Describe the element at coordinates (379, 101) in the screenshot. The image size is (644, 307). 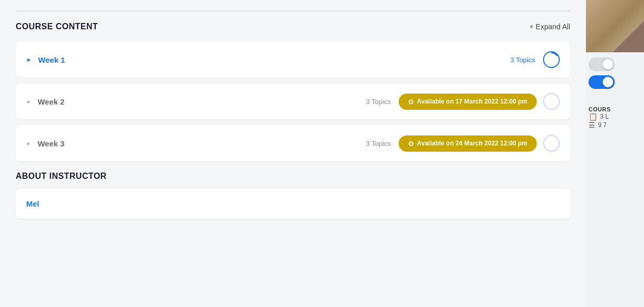
I see `week-2-topics: 3 Topics` at that location.